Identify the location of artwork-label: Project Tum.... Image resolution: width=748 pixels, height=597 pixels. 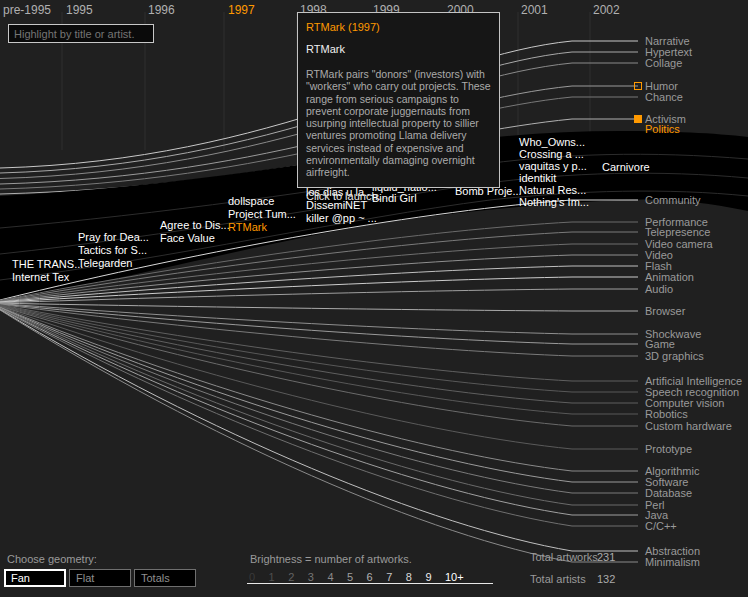
(262, 214).